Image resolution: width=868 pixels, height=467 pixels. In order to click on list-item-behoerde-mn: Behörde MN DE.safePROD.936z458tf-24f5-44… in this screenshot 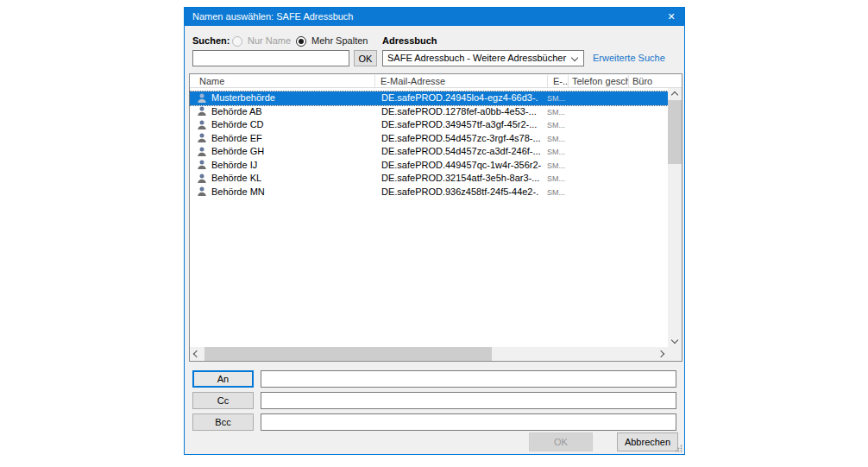, I will do `click(429, 192)`.